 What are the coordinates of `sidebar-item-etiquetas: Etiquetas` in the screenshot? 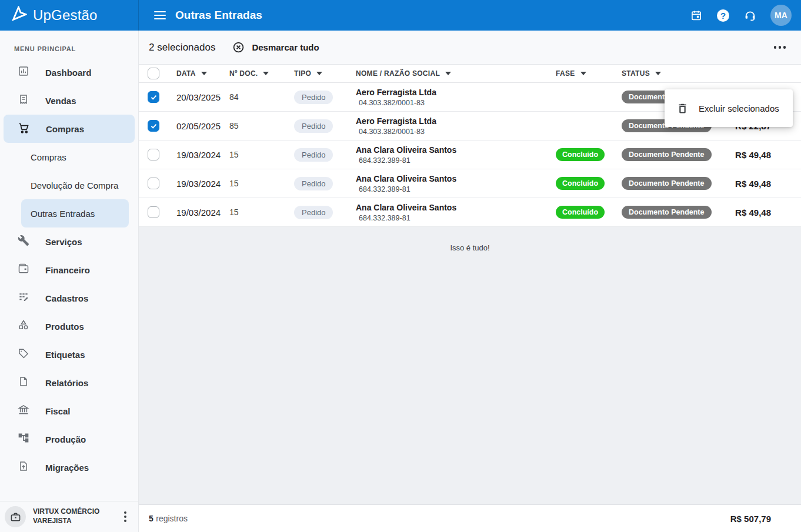 It's located at (69, 354).